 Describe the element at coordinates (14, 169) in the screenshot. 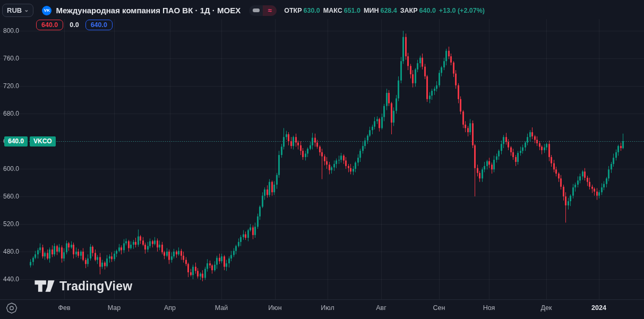

I see `price-tick-label: 600.0` at that location.